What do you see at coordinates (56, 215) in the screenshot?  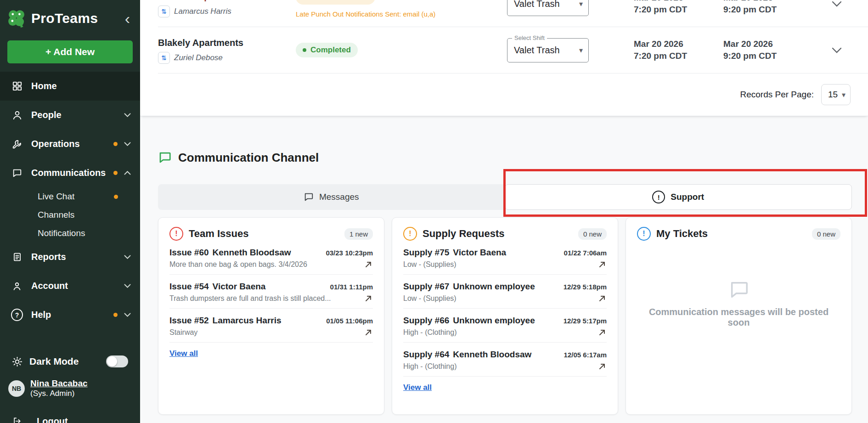 I see `subitem-label: Channels` at bounding box center [56, 215].